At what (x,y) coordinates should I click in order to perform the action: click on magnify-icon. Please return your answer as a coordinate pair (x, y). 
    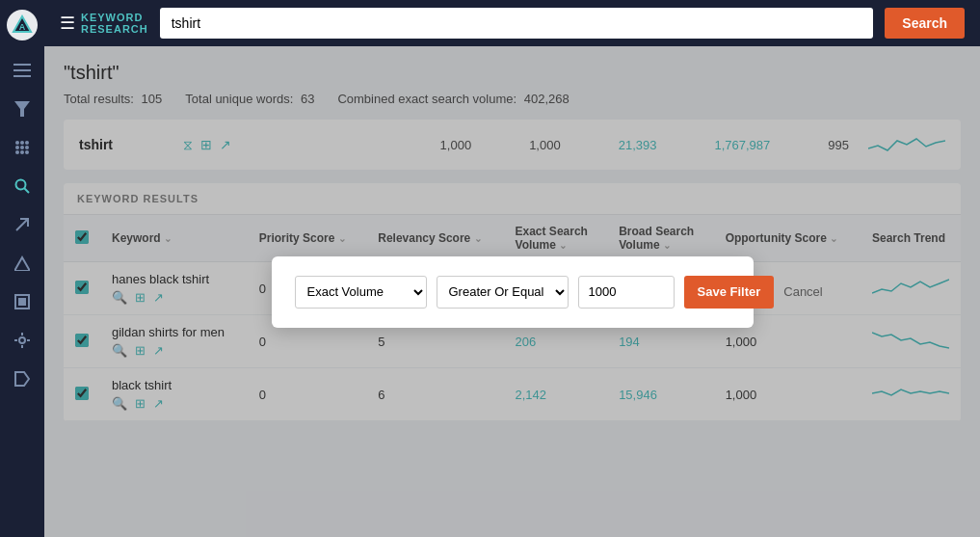
    Looking at the image, I should click on (22, 186).